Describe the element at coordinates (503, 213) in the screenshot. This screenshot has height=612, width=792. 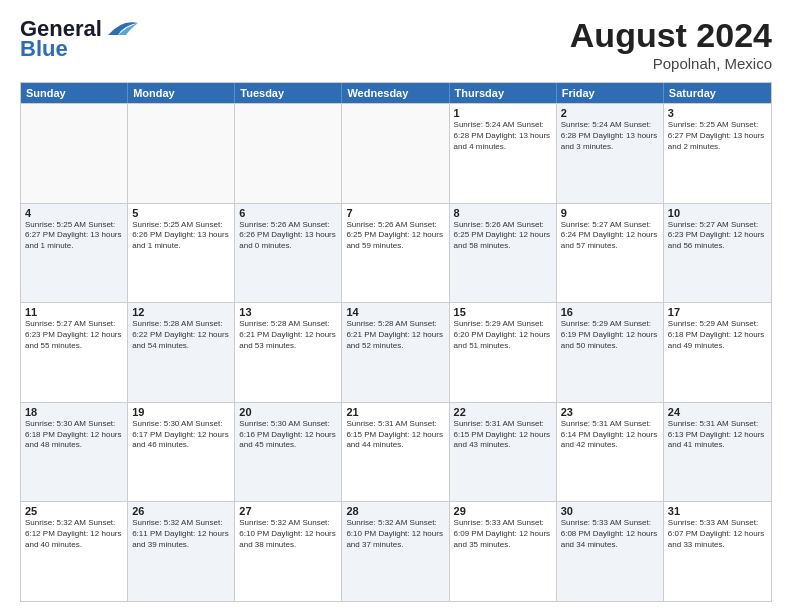
I see `day-number: 8` at that location.